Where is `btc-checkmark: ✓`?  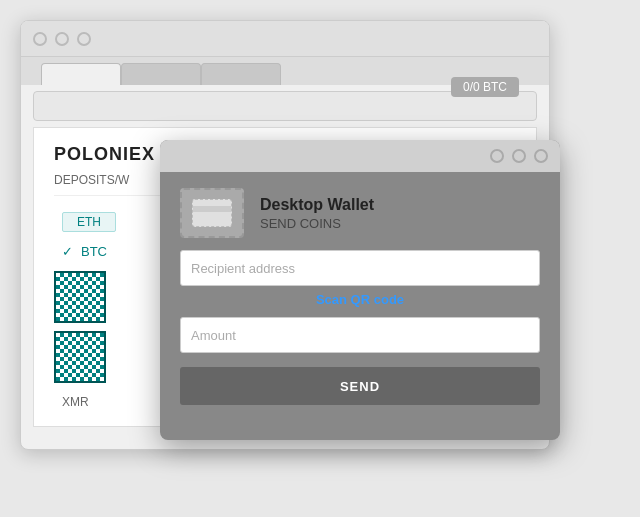
btc-checkmark: ✓ is located at coordinates (68, 252).